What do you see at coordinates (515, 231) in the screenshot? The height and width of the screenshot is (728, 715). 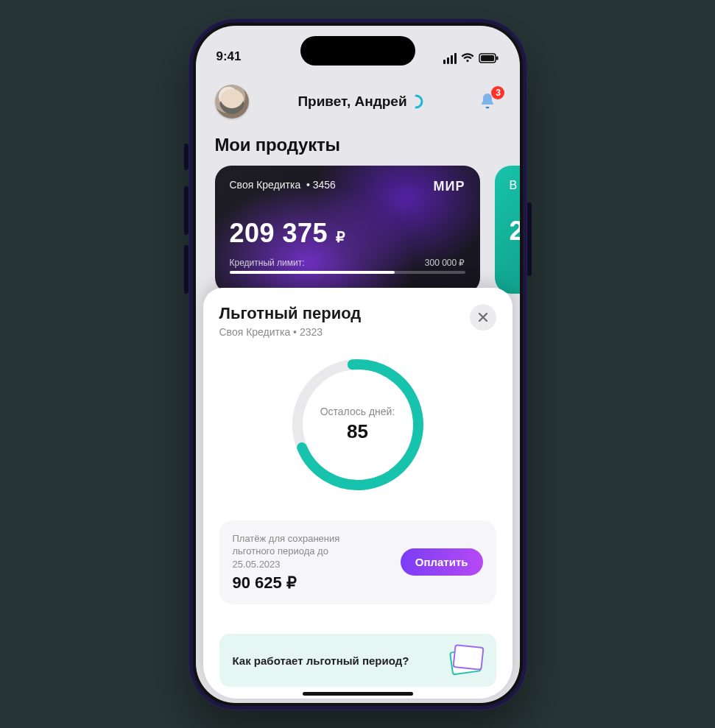 I see `secondary-card-value: 2` at bounding box center [515, 231].